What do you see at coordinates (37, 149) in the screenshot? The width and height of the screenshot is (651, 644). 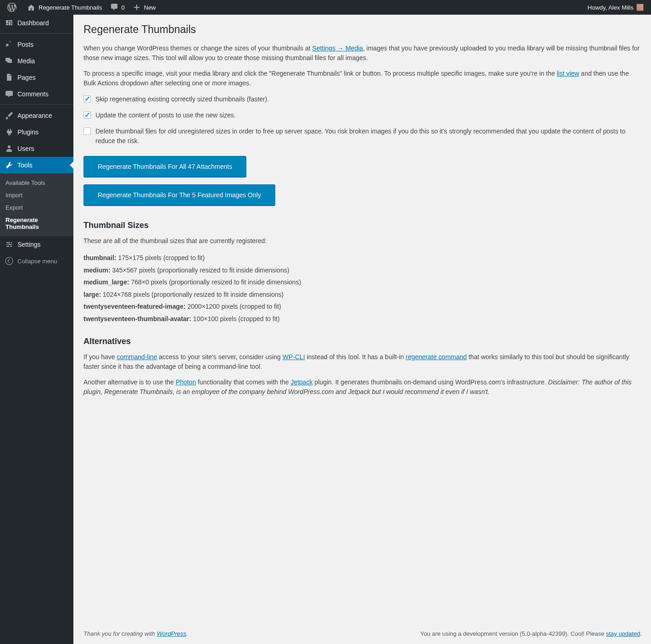 I see `menu-users: Users` at bounding box center [37, 149].